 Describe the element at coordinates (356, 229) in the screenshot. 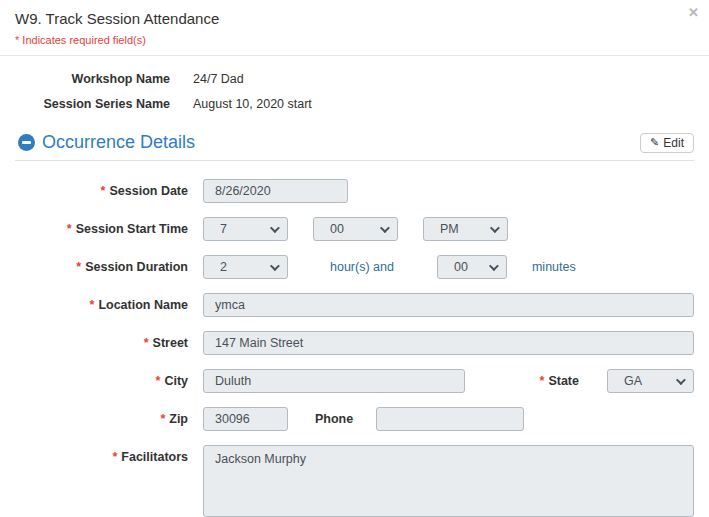

I see `start-minute-select: 00` at that location.